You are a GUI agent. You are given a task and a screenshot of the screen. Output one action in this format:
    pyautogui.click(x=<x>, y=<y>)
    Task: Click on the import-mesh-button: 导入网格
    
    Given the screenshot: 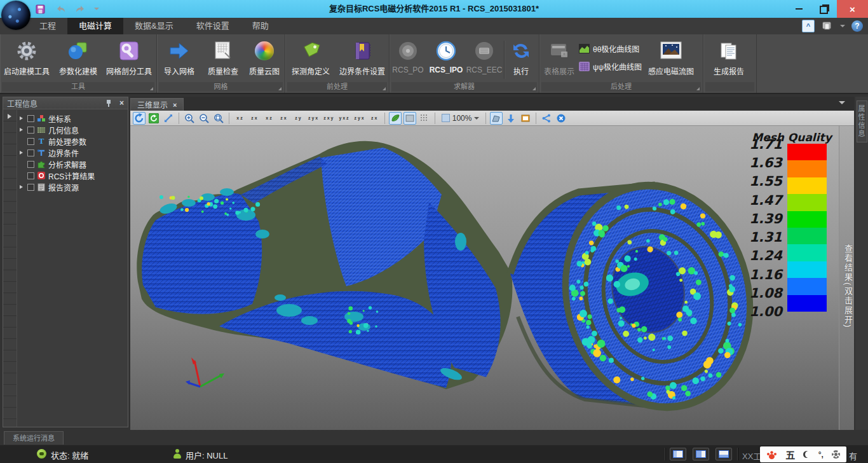 What is the action you would take?
    pyautogui.click(x=179, y=57)
    